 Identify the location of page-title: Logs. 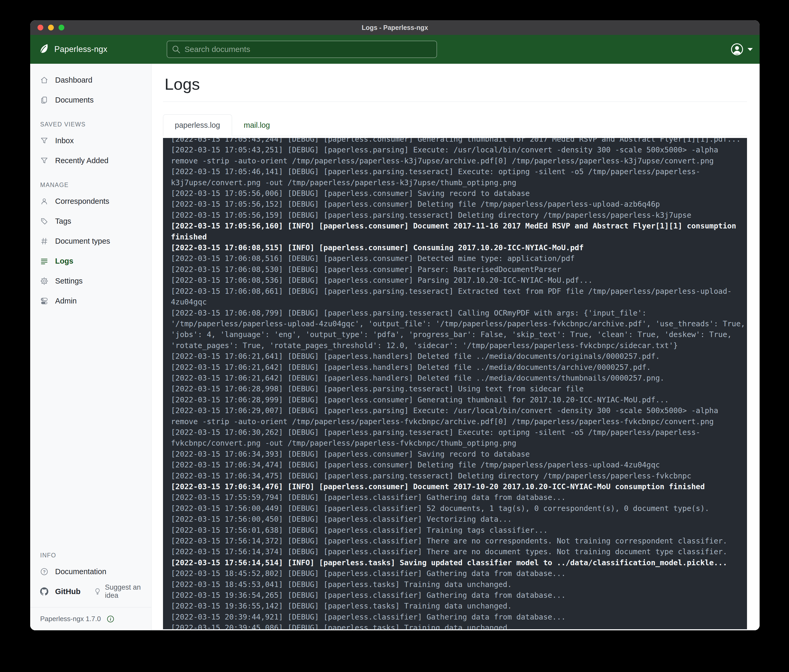
(456, 84).